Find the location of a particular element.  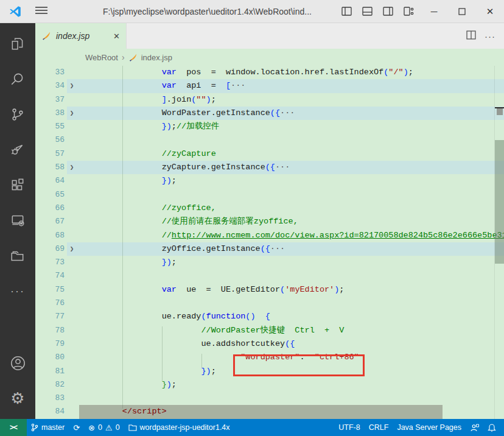

code-line-65: 65 is located at coordinates (270, 195).